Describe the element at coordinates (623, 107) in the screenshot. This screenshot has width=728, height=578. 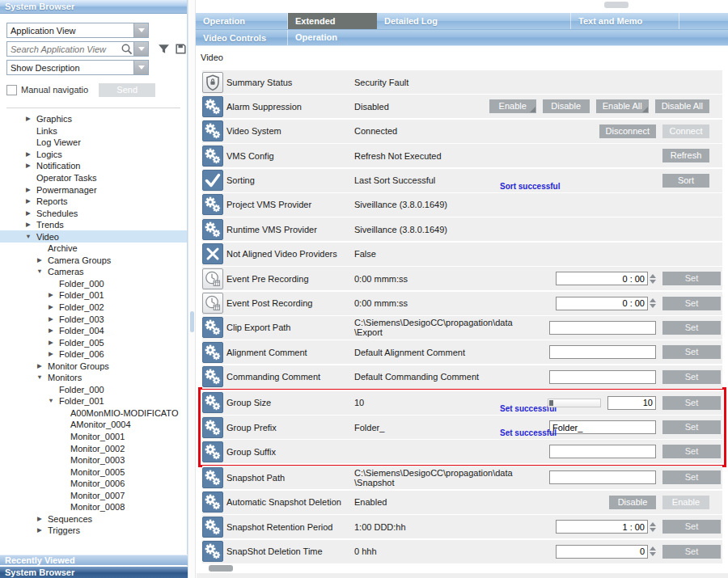
I see `enable-all-button: Enable All` at that location.